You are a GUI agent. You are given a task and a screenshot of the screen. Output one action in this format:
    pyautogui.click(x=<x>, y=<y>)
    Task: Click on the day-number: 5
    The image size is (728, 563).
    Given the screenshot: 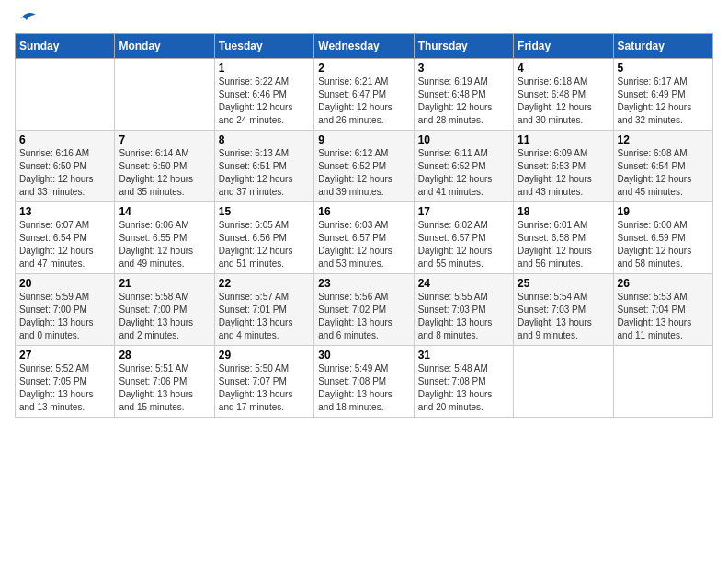 What is the action you would take?
    pyautogui.click(x=664, y=68)
    